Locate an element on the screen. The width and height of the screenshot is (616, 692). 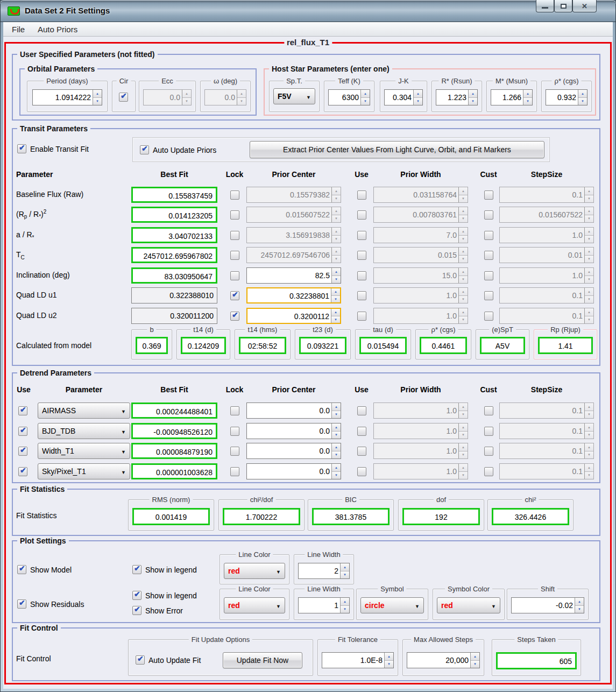
fit-tolerance-input: 1.0E-8 is located at coordinates (353, 660).